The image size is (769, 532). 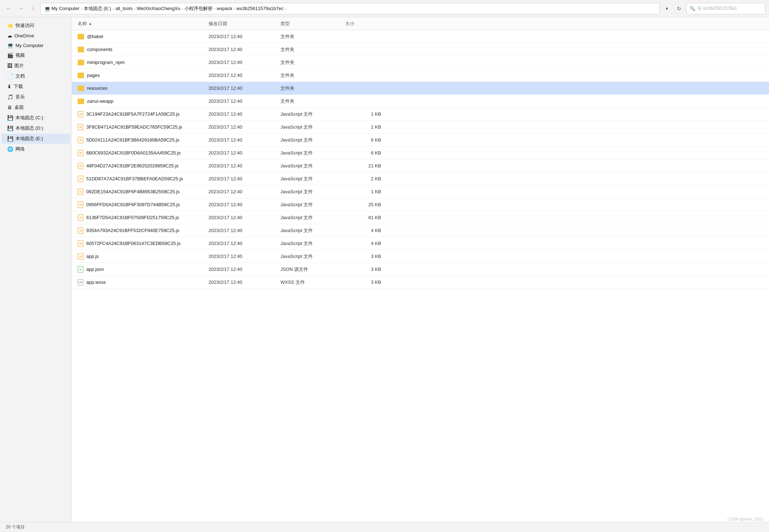 I want to click on table-row: 6136F7D5A24C91BF07509FD251759C25.js2023/…, so click(x=421, y=218).